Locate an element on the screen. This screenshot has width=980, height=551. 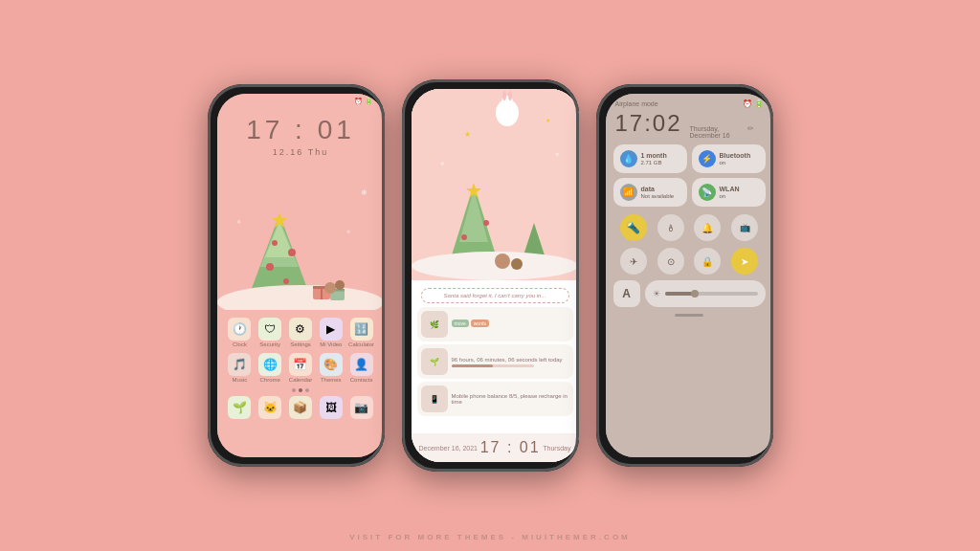
notif-card-2: 🌱 96 hours, 06 minutes, 06 seconds left … is located at coordinates (496, 362).